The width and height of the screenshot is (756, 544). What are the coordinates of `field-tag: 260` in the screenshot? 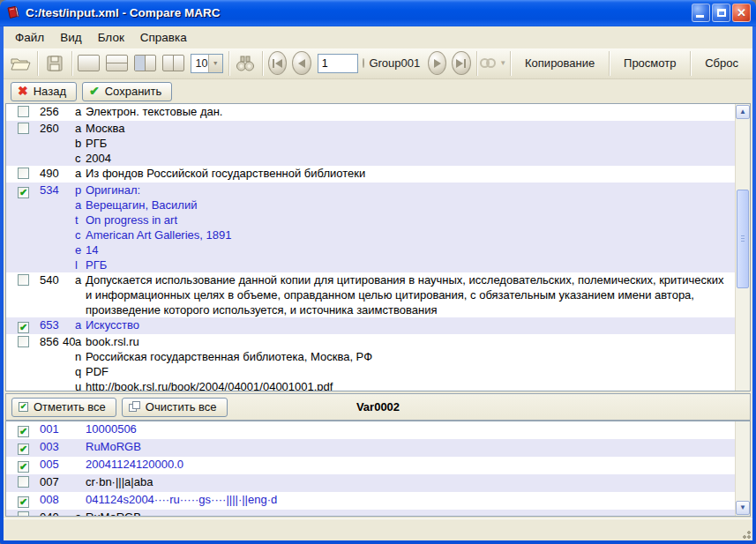 It's located at (51, 129).